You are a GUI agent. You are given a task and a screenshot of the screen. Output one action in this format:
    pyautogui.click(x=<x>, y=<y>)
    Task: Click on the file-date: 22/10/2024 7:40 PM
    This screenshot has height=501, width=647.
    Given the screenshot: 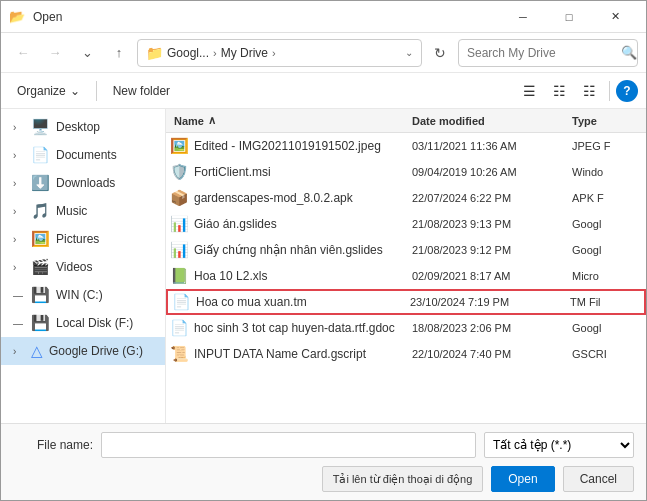 What is the action you would take?
    pyautogui.click(x=492, y=354)
    